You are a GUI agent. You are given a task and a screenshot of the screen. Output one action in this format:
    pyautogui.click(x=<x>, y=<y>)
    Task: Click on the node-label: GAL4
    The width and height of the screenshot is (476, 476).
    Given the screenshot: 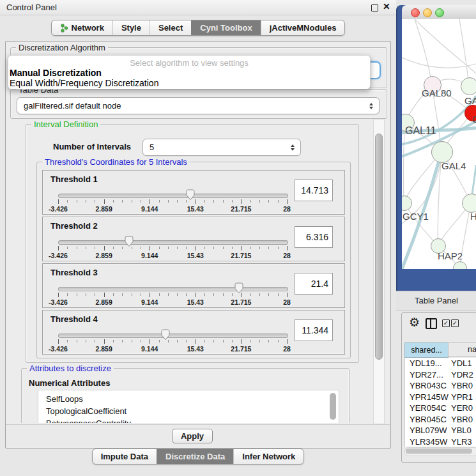 What is the action you would take?
    pyautogui.click(x=454, y=166)
    